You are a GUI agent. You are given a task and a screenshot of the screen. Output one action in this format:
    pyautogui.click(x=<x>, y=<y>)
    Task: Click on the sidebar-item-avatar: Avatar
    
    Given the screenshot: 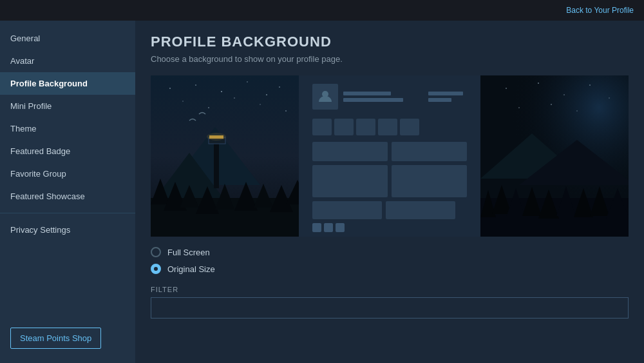 What is the action you would take?
    pyautogui.click(x=68, y=61)
    